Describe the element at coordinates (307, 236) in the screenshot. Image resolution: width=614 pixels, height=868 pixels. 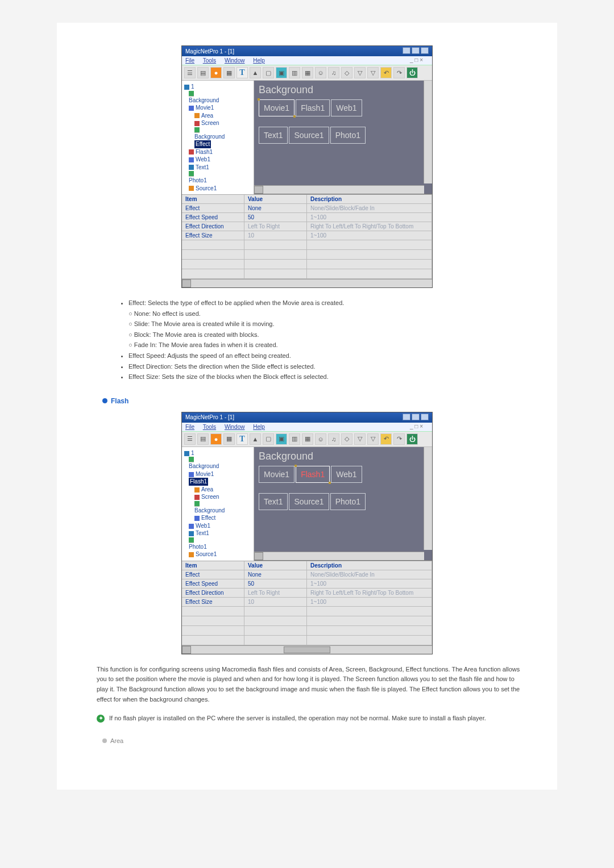
I see `grid-row-size: Effect Size 10 1~100` at that location.